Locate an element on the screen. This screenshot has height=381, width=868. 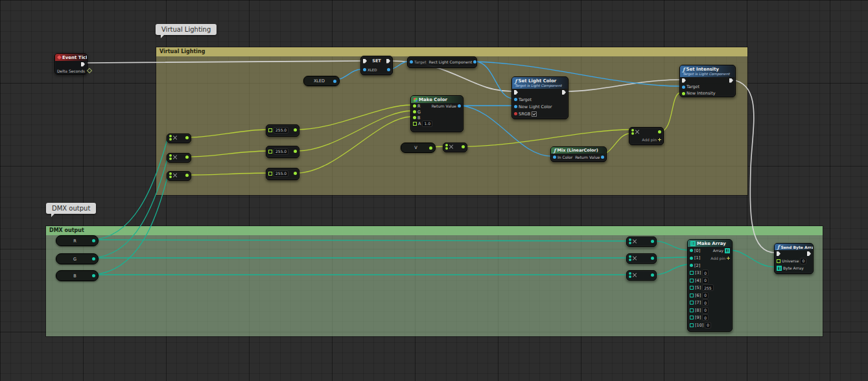
multiply-255-node-3: 255.0 is located at coordinates (283, 174).